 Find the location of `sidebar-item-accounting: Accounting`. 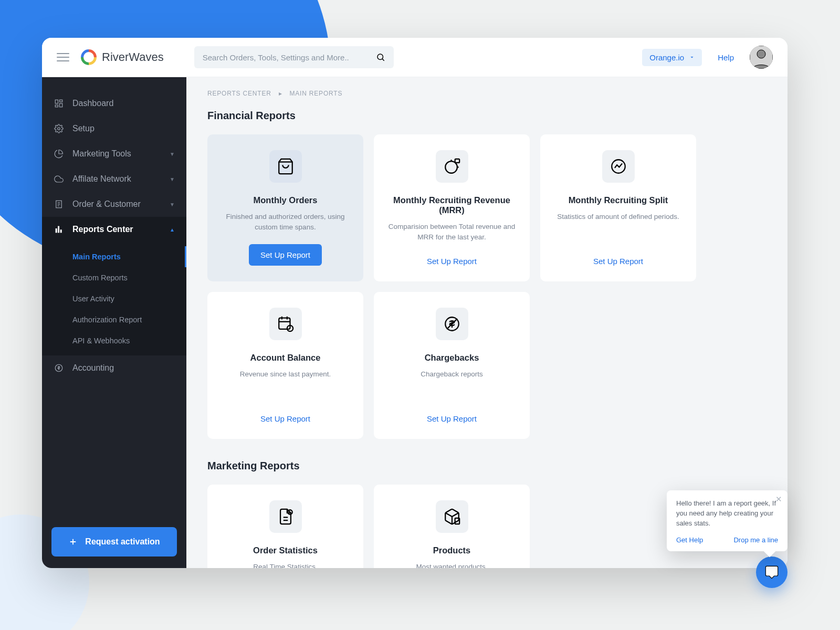

sidebar-item-accounting: Accounting is located at coordinates (114, 368).